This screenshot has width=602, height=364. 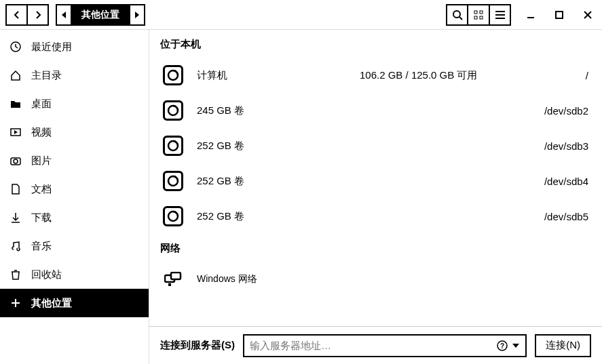 What do you see at coordinates (376, 75) in the screenshot?
I see `drive-row: 计算机 106.2 GB / 125.0 GB 可用 /` at bounding box center [376, 75].